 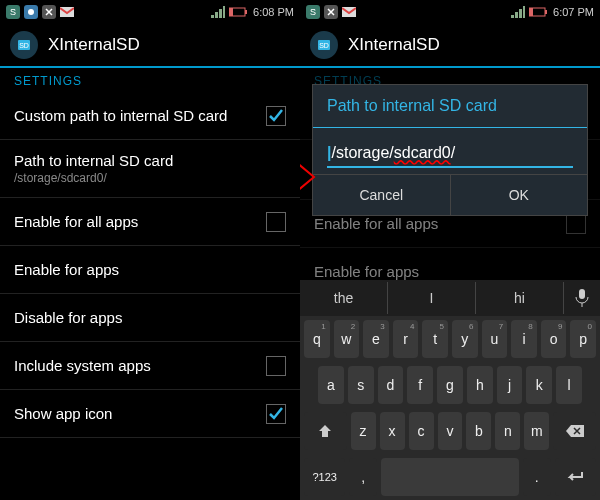 What do you see at coordinates (317, 339) in the screenshot?
I see `key-q: q1` at bounding box center [317, 339].